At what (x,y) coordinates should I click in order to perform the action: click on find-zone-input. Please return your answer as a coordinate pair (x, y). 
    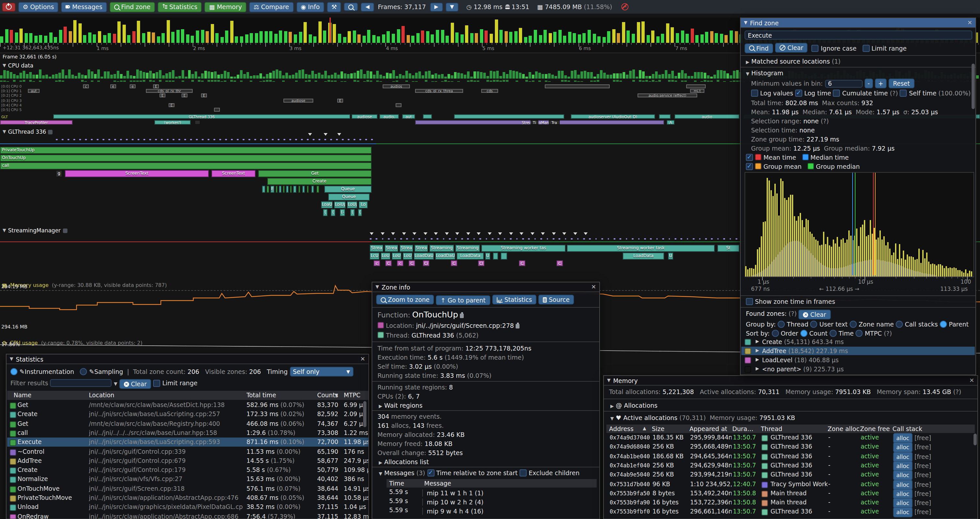
    Looking at the image, I should click on (858, 35).